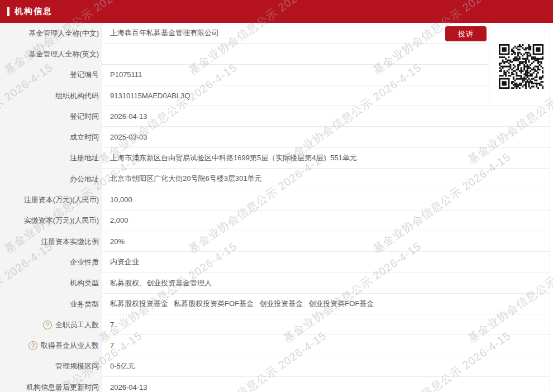 This screenshot has width=553, height=392. Describe the element at coordinates (326, 284) in the screenshot. I see `field-value-institution-type: 私募股权、创业投资基金管理人` at that location.